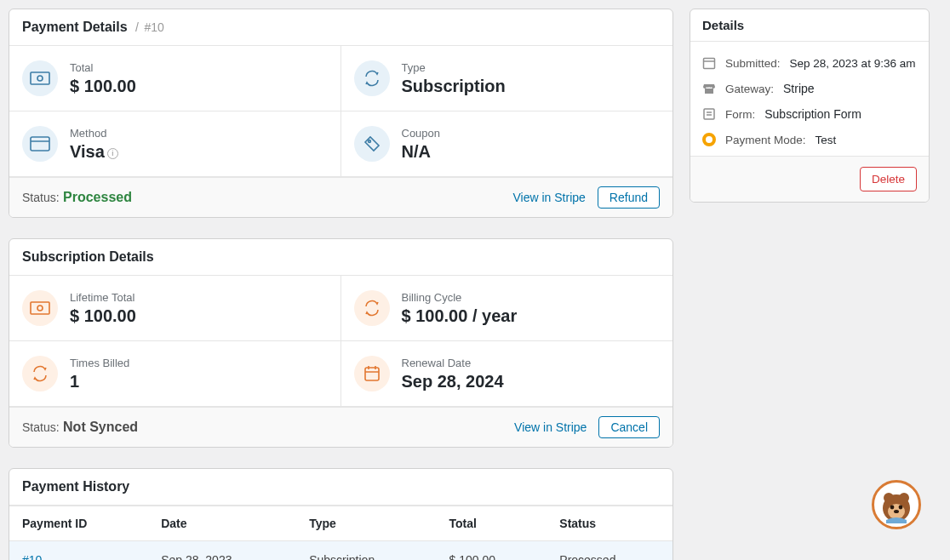 Image resolution: width=950 pixels, height=560 pixels. I want to click on history-status: Processed, so click(609, 551).